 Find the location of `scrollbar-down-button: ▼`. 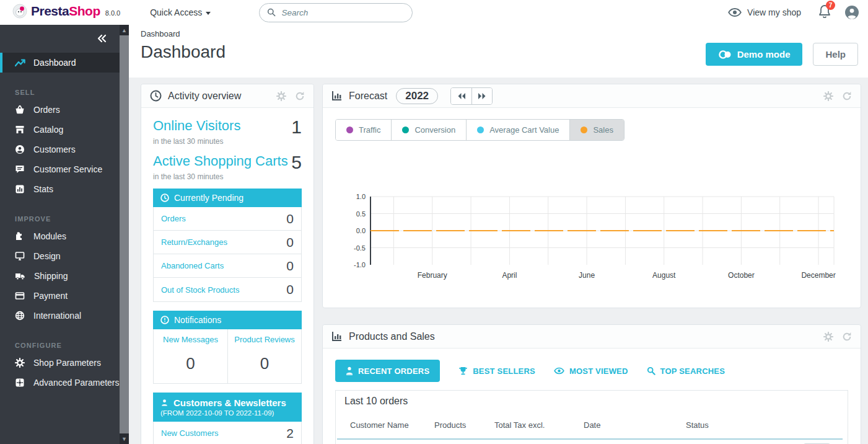

scrollbar-down-button: ▼ is located at coordinates (124, 439).